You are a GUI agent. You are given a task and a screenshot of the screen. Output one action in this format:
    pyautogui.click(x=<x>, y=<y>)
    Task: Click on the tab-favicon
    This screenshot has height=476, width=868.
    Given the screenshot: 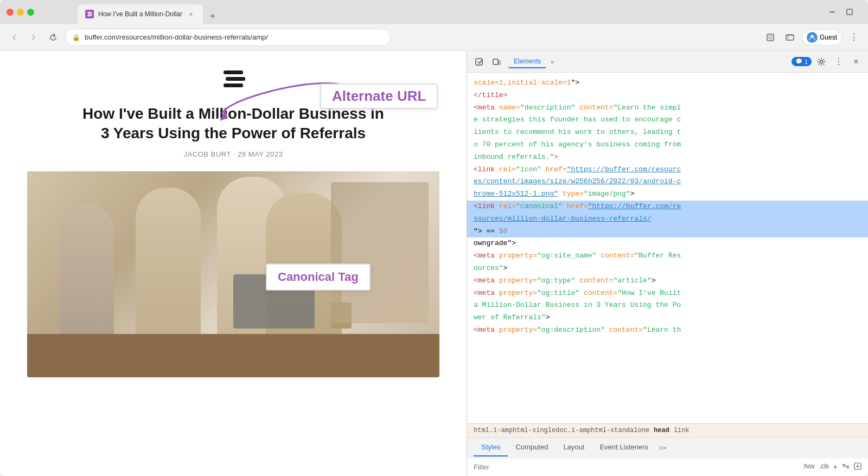 What is the action you would take?
    pyautogui.click(x=90, y=14)
    